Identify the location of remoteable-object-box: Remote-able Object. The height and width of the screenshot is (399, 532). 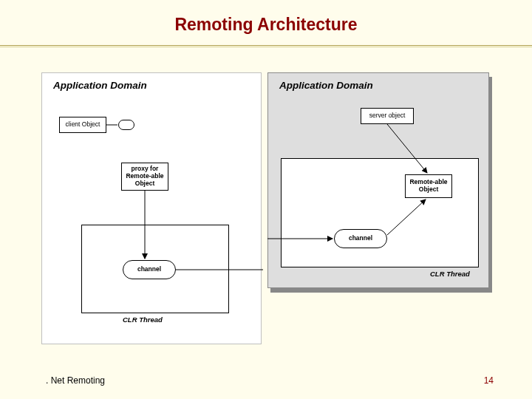
(429, 186).